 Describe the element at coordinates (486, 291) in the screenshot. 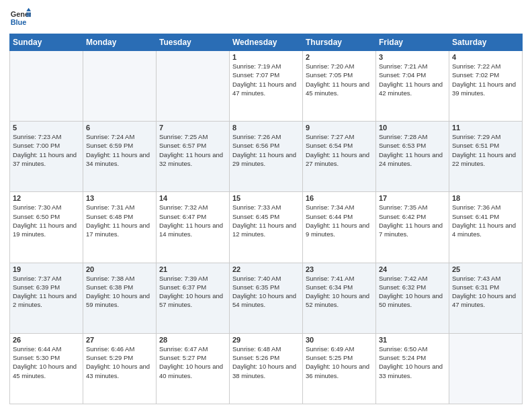

I see `day-info: Sunrise: 7:43 AM Sunset: 6:31 PM Dayligh…` at that location.